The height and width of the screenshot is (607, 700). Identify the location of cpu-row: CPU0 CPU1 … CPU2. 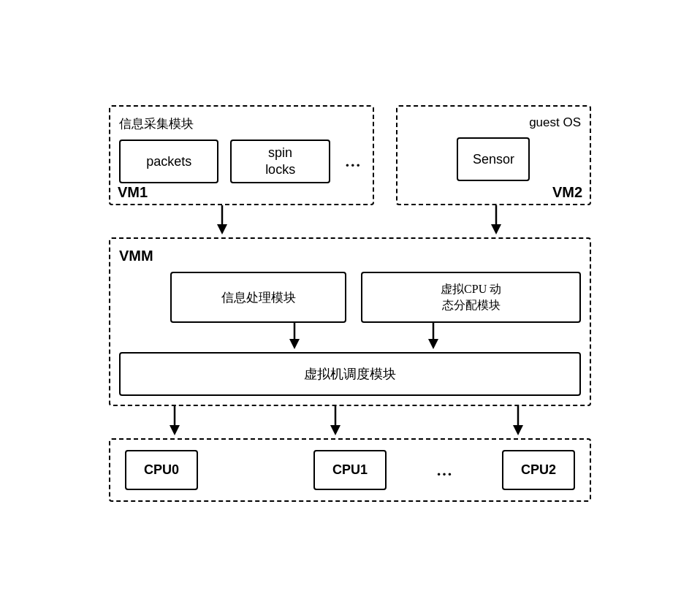
(350, 470).